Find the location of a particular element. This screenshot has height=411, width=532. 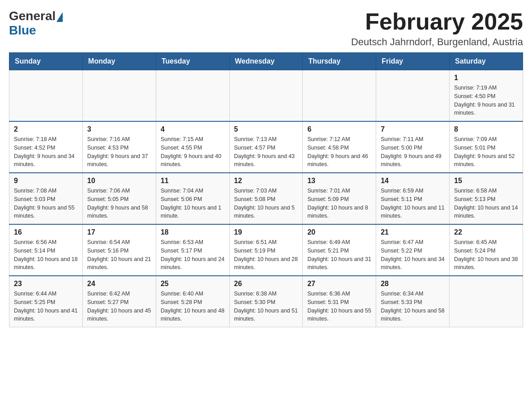

day-info: Sunrise: 6:56 AM Sunset: 5:14 PM Dayligh… is located at coordinates (46, 255).